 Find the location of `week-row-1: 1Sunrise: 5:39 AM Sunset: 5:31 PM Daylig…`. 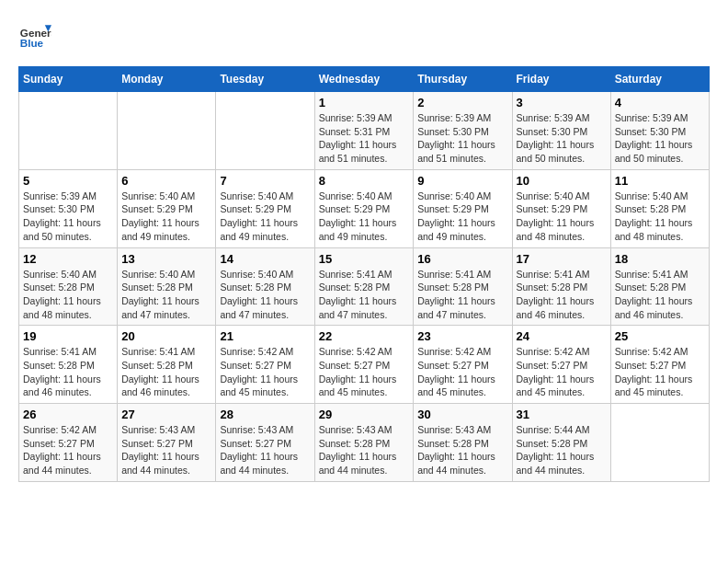

week-row-1: 1Sunrise: 5:39 AM Sunset: 5:31 PM Daylig… is located at coordinates (364, 131).